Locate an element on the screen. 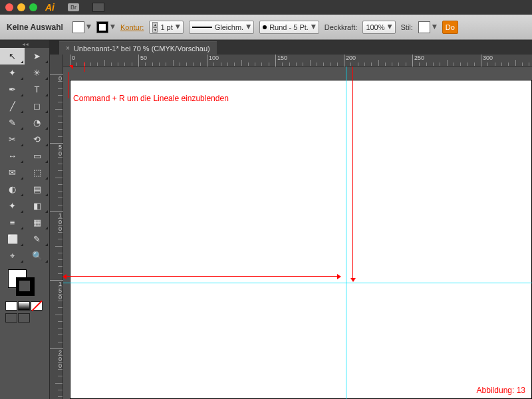 This screenshot has width=532, height=399. tool-20: ≡ is located at coordinates (12, 222).